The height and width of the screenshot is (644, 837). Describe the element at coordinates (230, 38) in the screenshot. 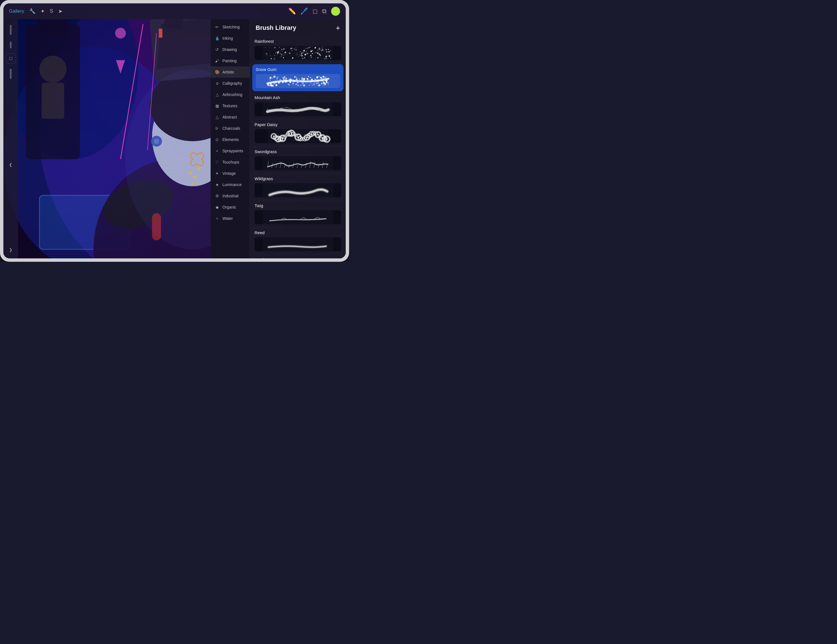

I see `category-item-inking: 💧Inking` at that location.